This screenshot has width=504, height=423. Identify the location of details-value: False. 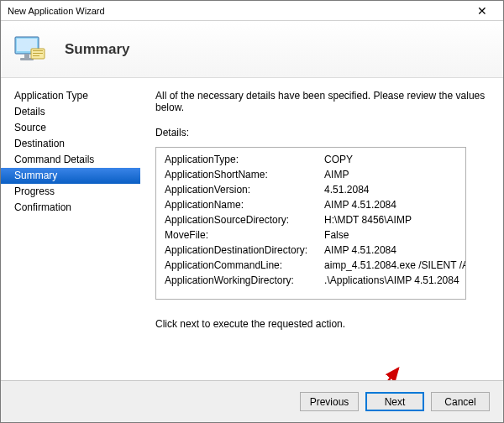
(391, 235).